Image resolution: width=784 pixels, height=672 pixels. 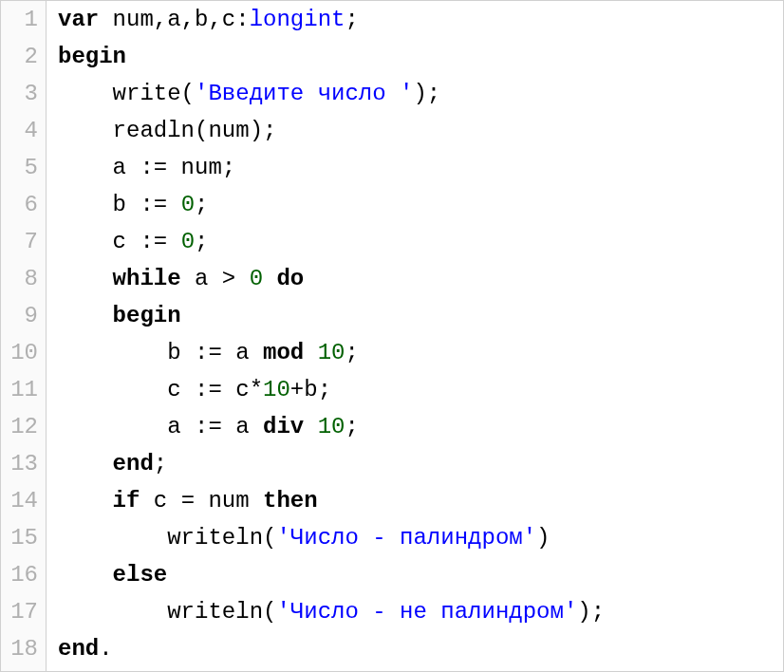 I want to click on line-number: 17, so click(x=21, y=611).